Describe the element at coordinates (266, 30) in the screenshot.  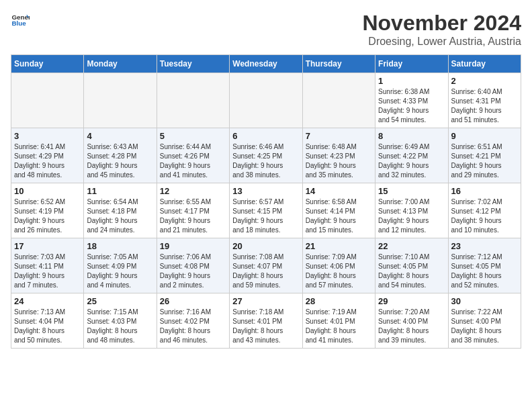
I see `header: General Blue November 2024 Droesing, Low…` at that location.